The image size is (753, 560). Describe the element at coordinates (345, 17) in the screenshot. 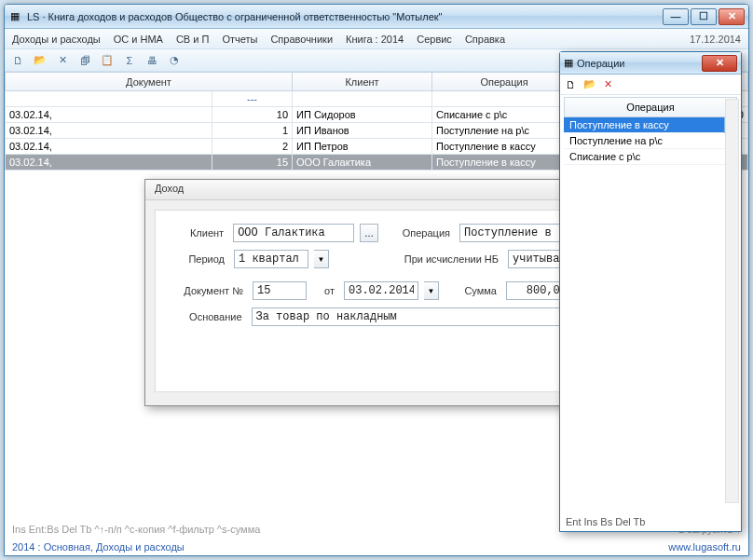

I see `window-title: LS · Книга доходов и расходов Общество с…` at that location.